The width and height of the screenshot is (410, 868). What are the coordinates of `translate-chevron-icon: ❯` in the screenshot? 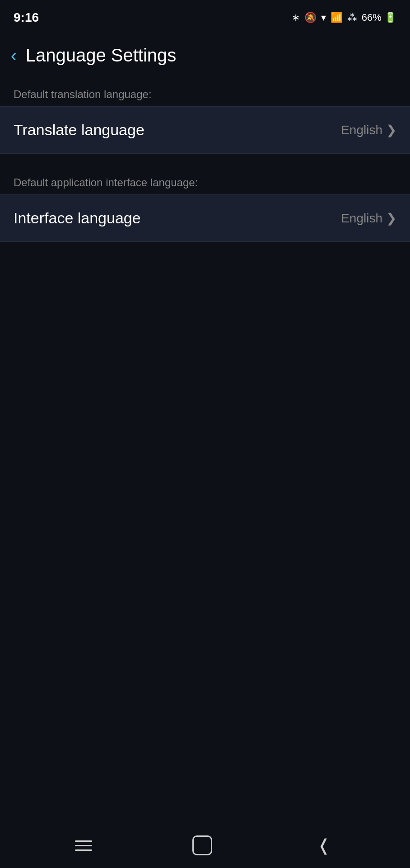 It's located at (391, 130).